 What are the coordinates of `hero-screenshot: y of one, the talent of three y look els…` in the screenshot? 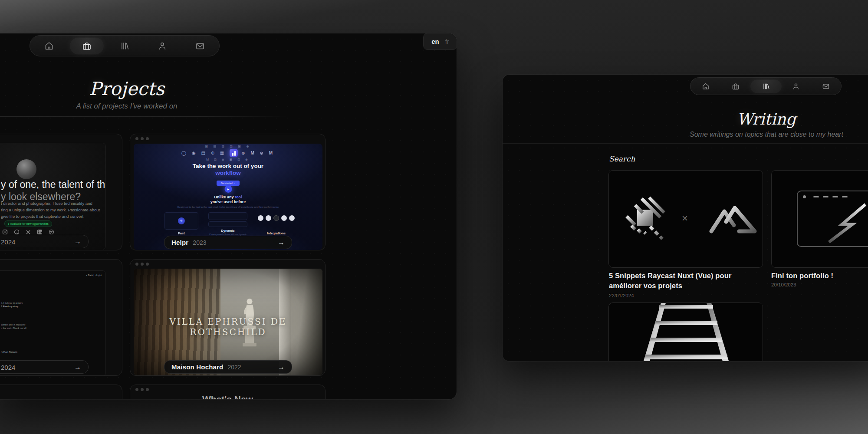 It's located at (53, 197).